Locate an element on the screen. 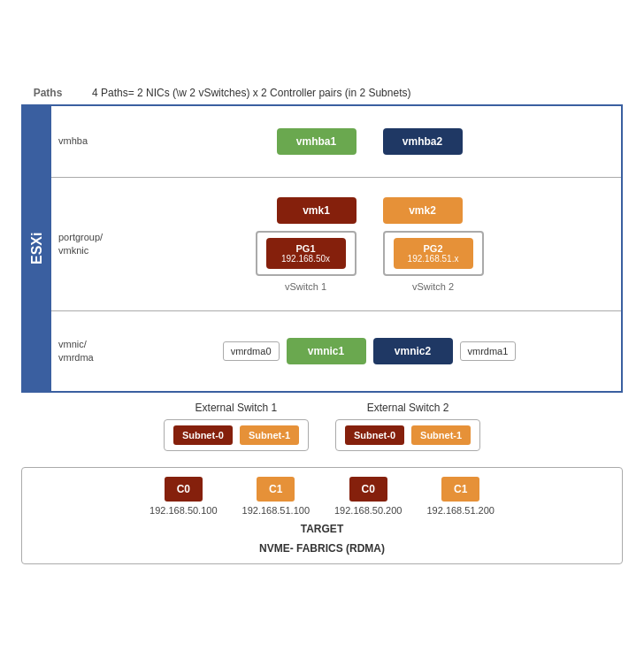 This screenshot has height=651, width=644. vswitch1-group: PG1 192.168.50x vSwitch 1 is located at coordinates (306, 262).